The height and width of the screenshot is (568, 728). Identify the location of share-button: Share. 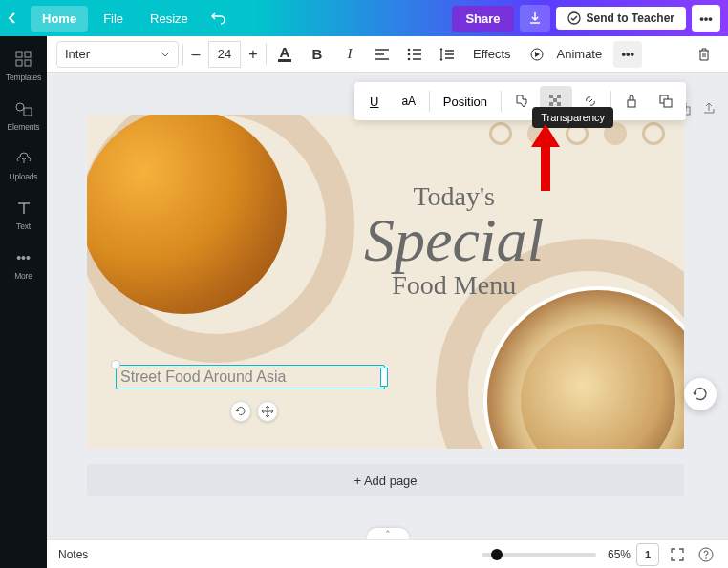
(482, 19).